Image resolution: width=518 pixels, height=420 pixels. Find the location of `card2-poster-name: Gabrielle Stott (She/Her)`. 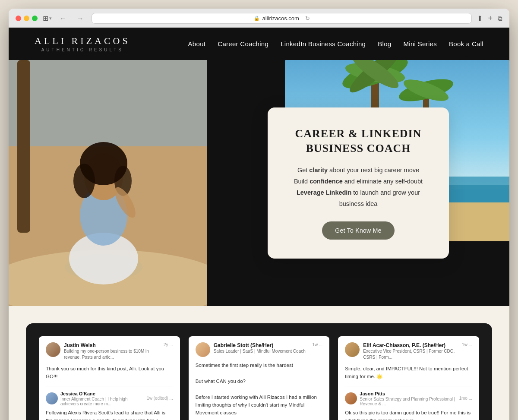

card2-poster-name: Gabrielle Stott (She/Her) is located at coordinates (262, 345).